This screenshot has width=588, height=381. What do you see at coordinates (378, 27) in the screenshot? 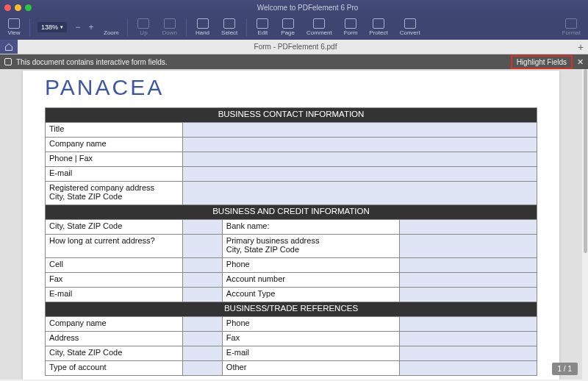
I see `protect-button: Protect` at bounding box center [378, 27].